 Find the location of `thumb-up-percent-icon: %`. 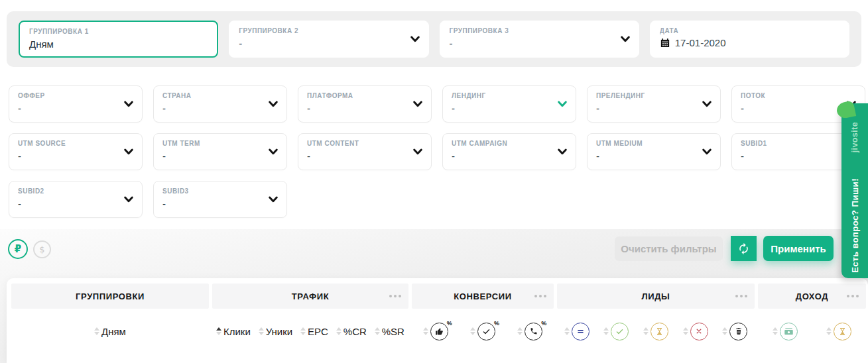

thumb-up-percent-icon: % is located at coordinates (439, 331).